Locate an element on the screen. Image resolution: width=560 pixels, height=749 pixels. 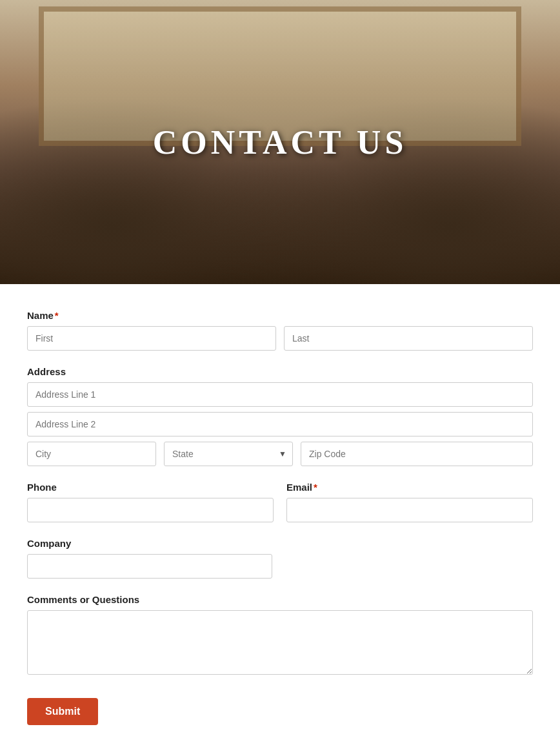
comments-textarea is located at coordinates (280, 642).